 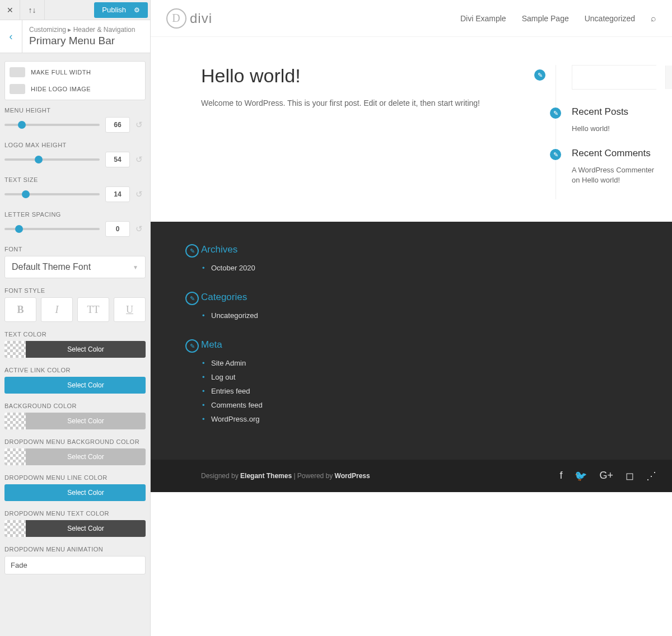 I want to click on field-text-color: TEXT COLOR Select Color, so click(x=75, y=344).